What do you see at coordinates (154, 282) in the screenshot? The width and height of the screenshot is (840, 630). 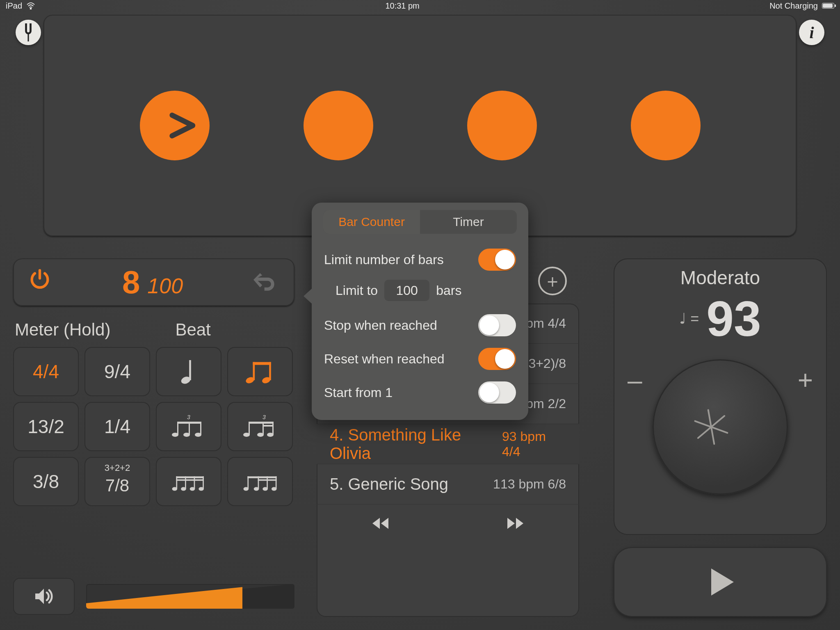 I see `bar-counter-panel: 8 100` at bounding box center [154, 282].